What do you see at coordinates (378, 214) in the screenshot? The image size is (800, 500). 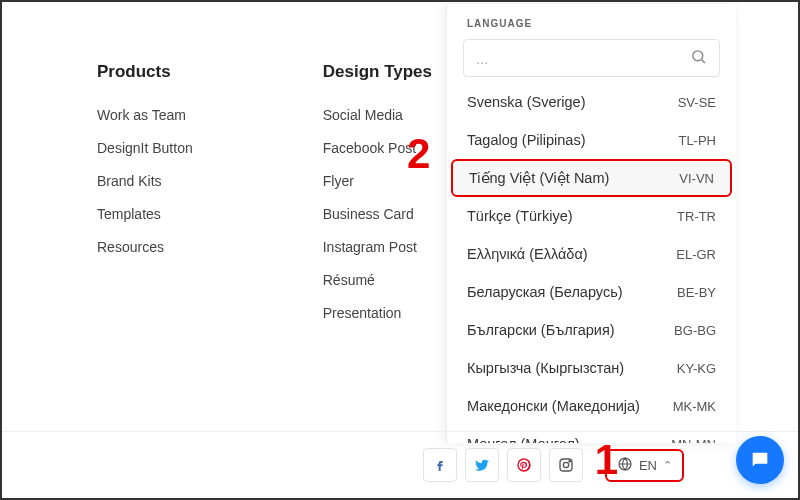 I see `design-type-link: Business Card` at bounding box center [378, 214].